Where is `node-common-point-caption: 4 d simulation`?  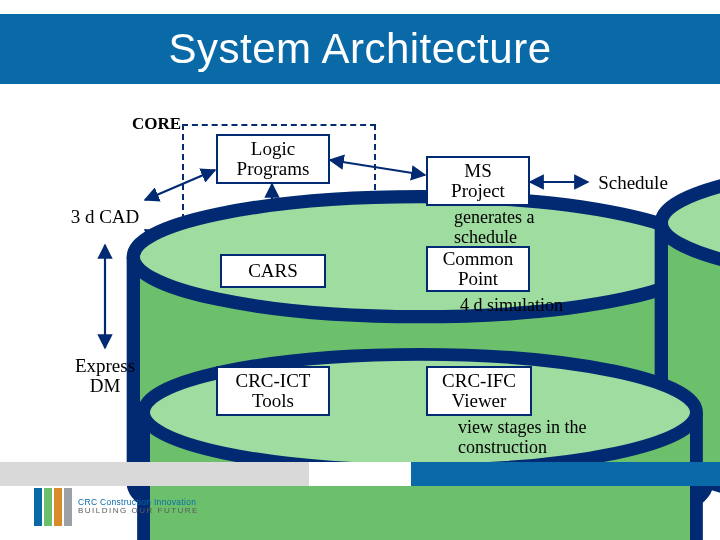
node-common-point-caption: 4 d simulation is located at coordinates (512, 306).